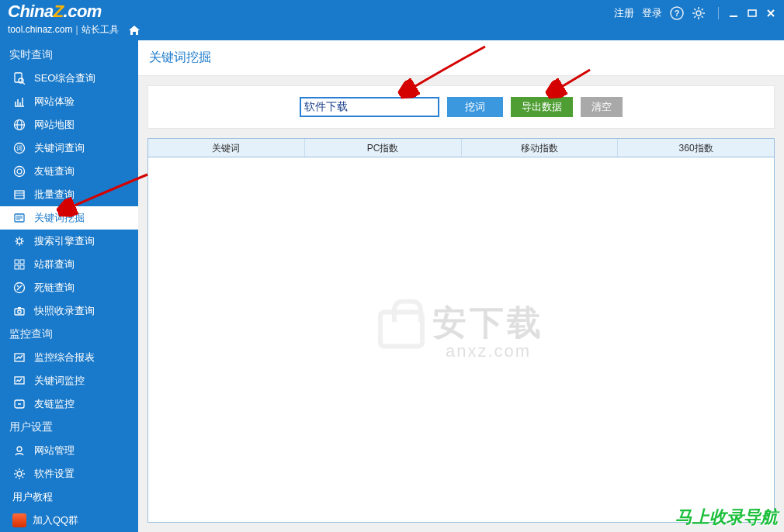 The width and height of the screenshot is (784, 532). Describe the element at coordinates (75, 12) in the screenshot. I see `logo-main: ChinaZ.com` at that location.